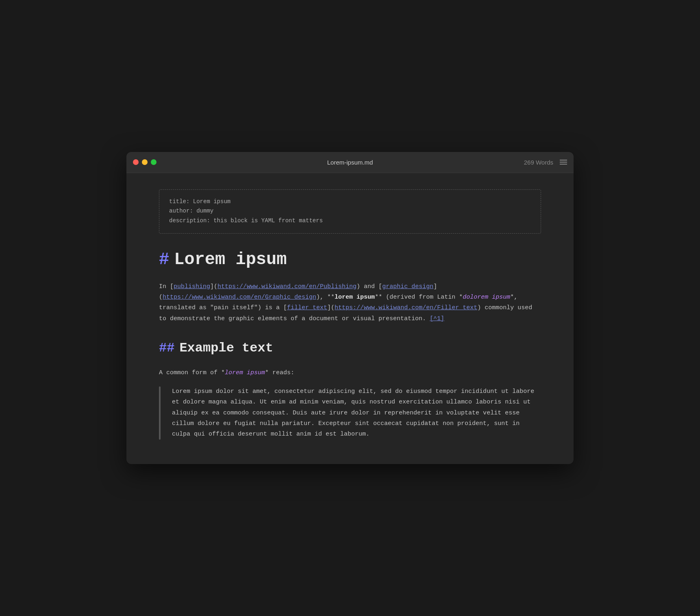 This screenshot has width=700, height=616. I want to click on italic-lorem-ipsum-2: lorem ipsum, so click(245, 373).